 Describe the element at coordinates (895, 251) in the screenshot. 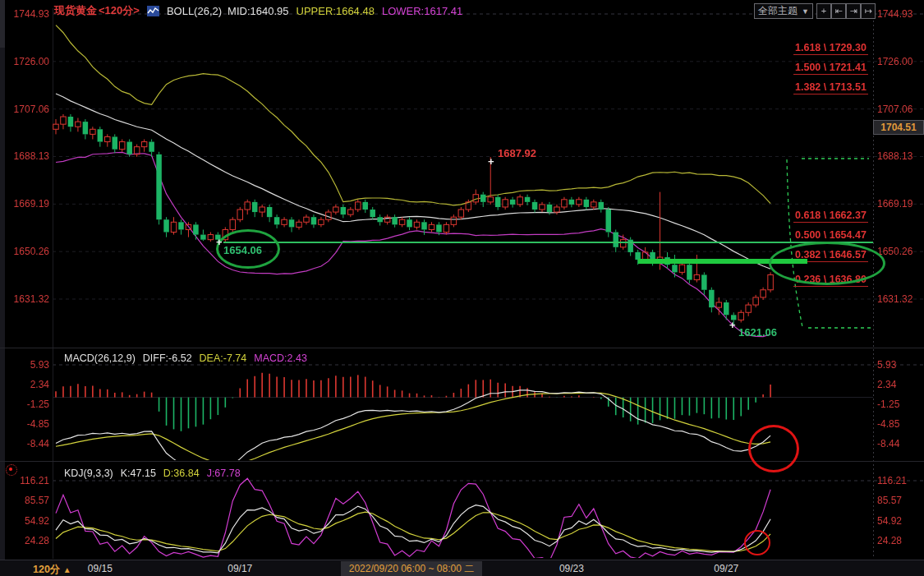

I see `price-axis-label-right: 1650.26` at that location.